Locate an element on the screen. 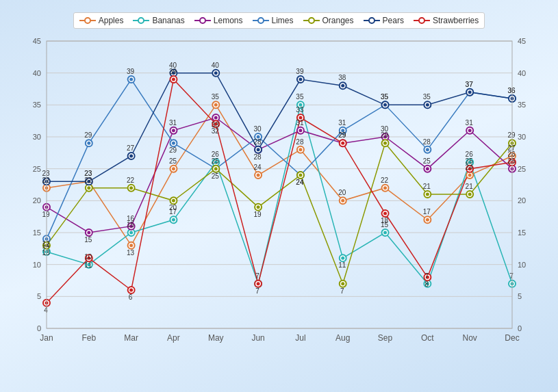 Image resolution: width=558 pixels, height=392 pixels. svg-text: Jun is located at coordinates (257, 338).